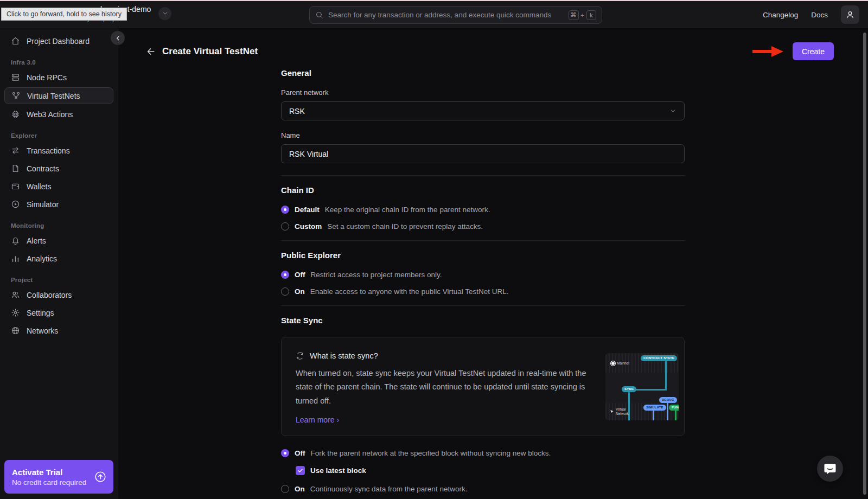 The image size is (868, 499). Describe the element at coordinates (59, 477) in the screenshot. I see `activate-trial-banner: Activate Trial No credit card required` at that location.